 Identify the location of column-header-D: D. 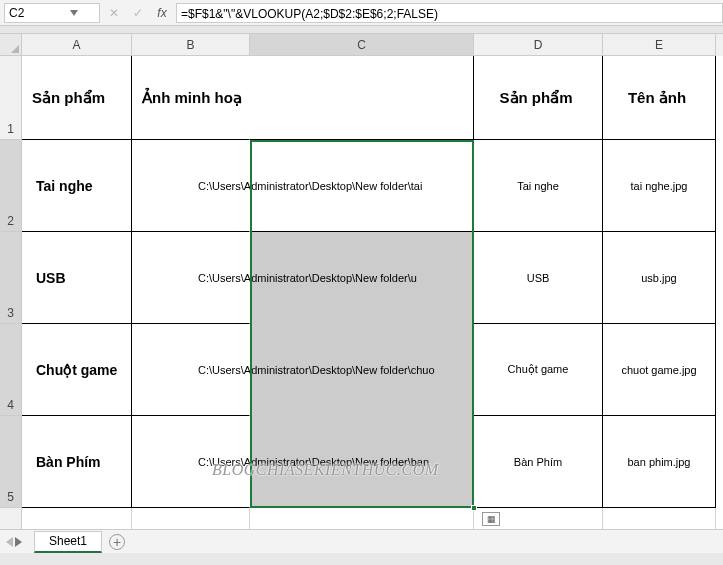
(538, 45).